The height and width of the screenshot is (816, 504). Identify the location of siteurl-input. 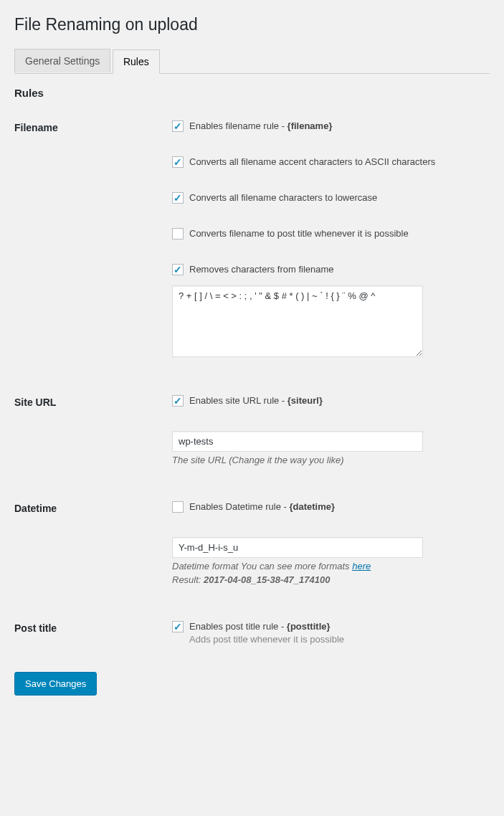
(298, 442).